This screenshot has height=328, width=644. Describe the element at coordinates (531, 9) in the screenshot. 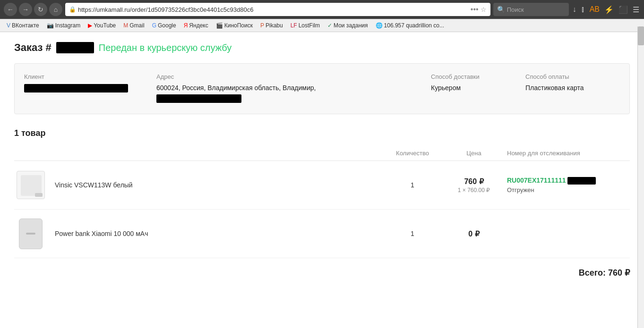

I see `search-bar: 🔍` at that location.